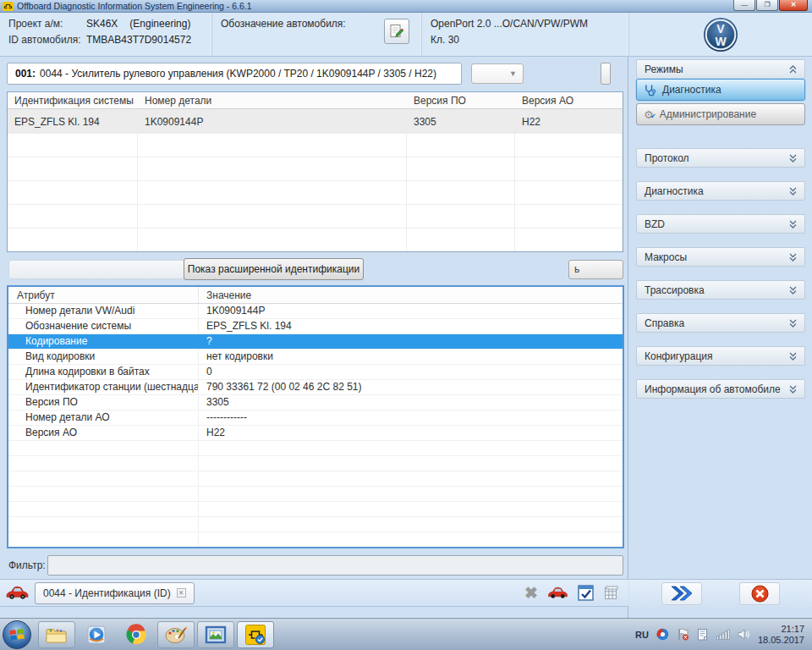 The width and height of the screenshot is (812, 650). Describe the element at coordinates (682, 594) in the screenshot. I see `next-button` at that location.